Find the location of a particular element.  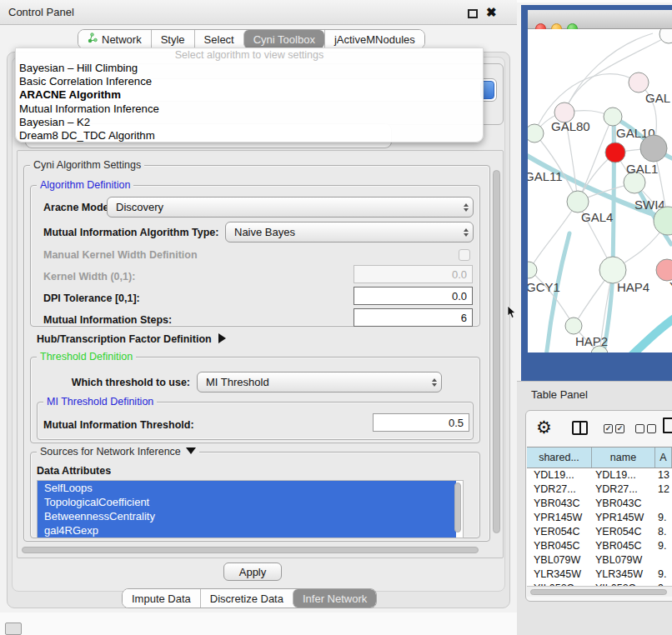

hub-definition-label: Hub/Transcription Factor Definition is located at coordinates (124, 339).